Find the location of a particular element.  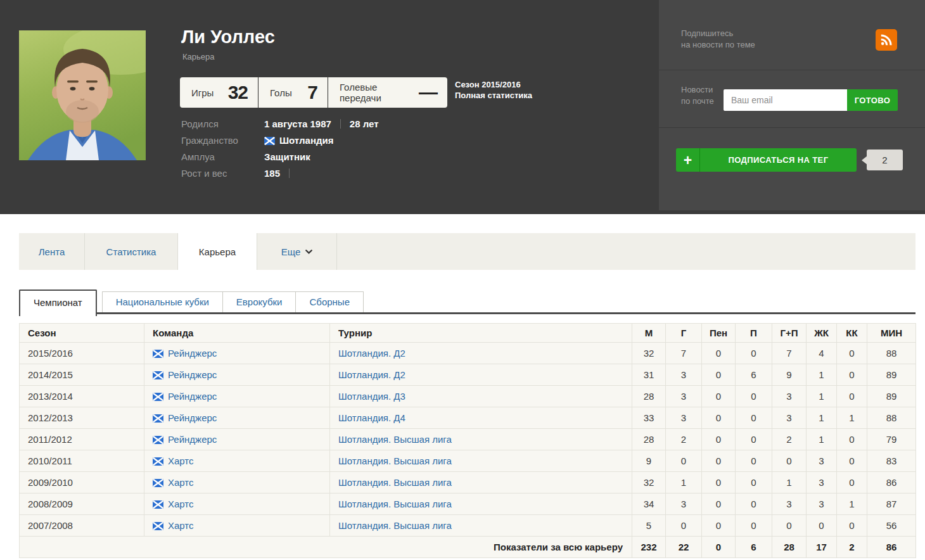

stat-box: Голевые передачи— is located at coordinates (388, 92).